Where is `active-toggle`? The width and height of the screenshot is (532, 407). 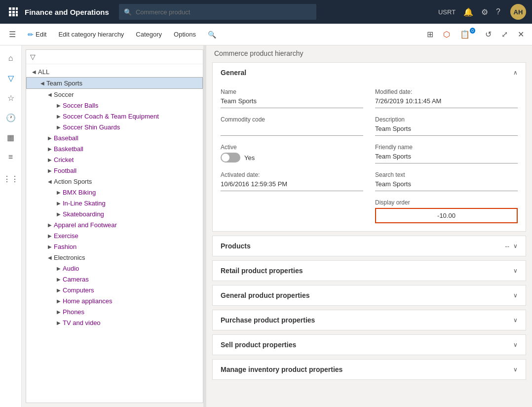
active-toggle is located at coordinates (230, 158).